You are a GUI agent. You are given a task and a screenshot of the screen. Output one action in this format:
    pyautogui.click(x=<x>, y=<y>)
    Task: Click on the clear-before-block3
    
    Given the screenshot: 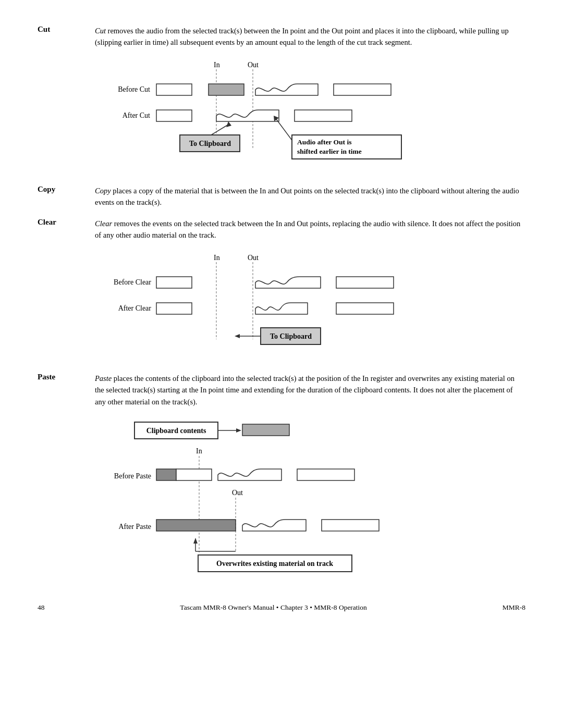 What is the action you would take?
    pyautogui.click(x=365, y=282)
    